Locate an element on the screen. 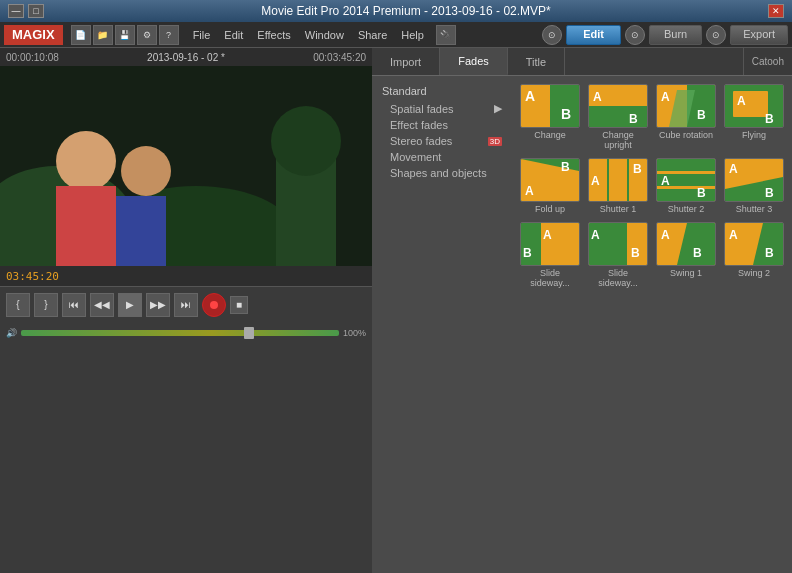  titlebar: — □ Movie Edit Pro 2014 Premium - 2013-0… is located at coordinates (396, 11).